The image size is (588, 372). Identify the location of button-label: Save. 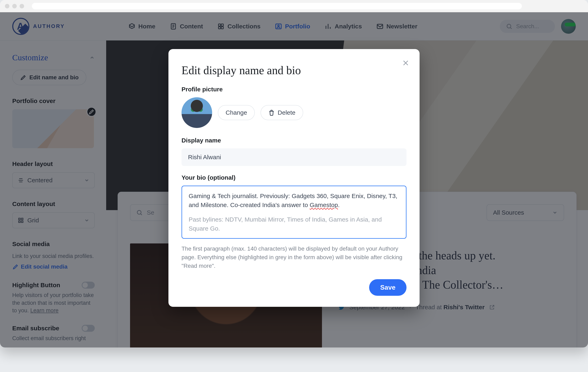
(388, 287).